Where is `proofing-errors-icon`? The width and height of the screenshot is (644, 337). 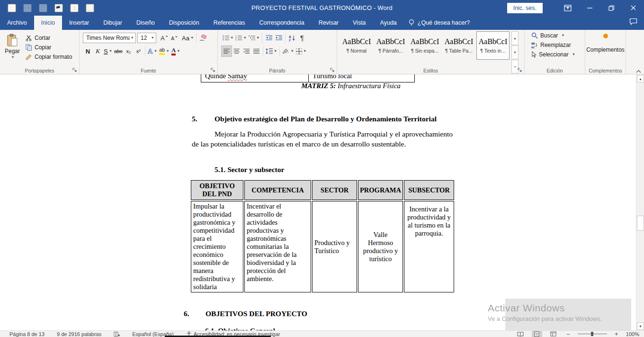 proofing-errors-icon is located at coordinates (116, 334).